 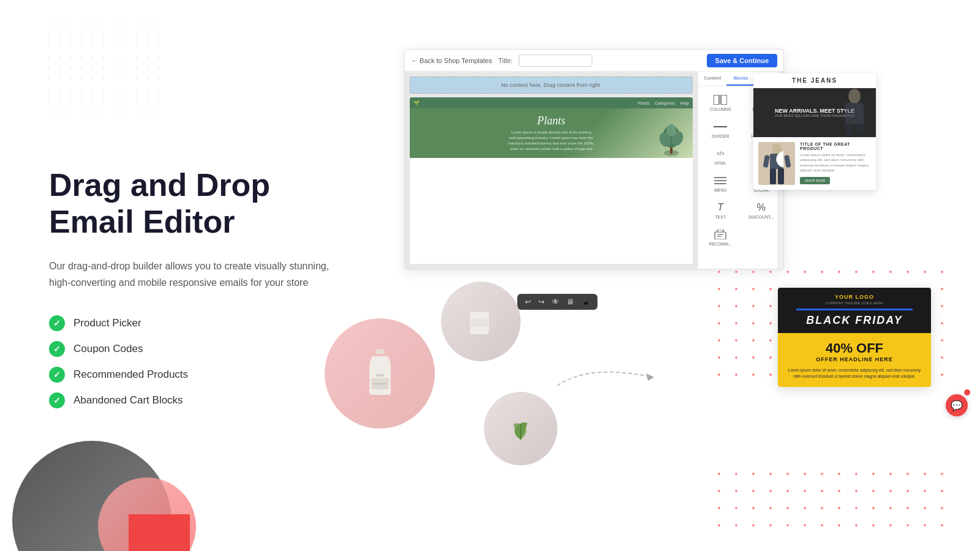 I want to click on bf-offer-headline: OFFER HEADLINE HERE, so click(x=854, y=359).